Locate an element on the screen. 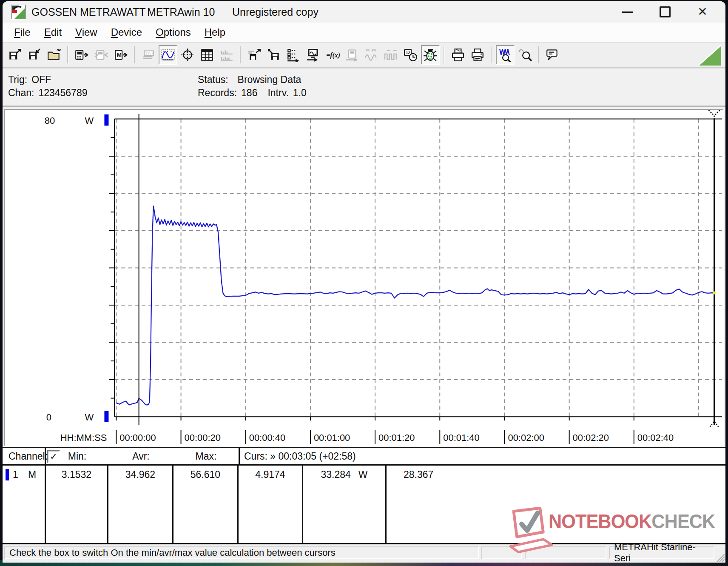  toolbar-analog-waves-button is located at coordinates (372, 55).